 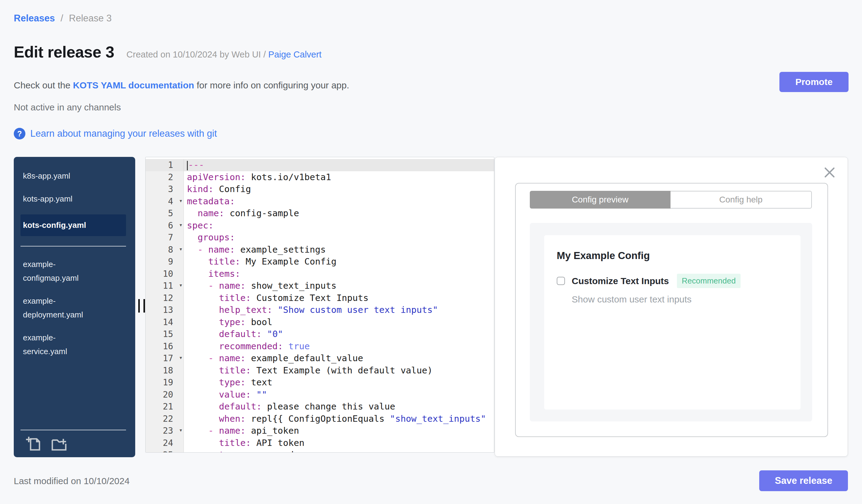 I want to click on code-line: 24 title: API token, so click(x=320, y=443).